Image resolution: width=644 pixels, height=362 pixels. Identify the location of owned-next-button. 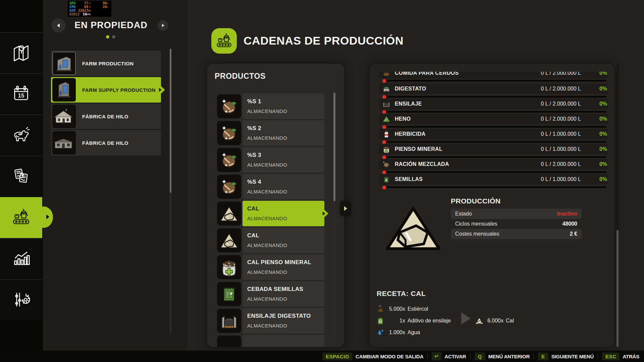
(163, 25).